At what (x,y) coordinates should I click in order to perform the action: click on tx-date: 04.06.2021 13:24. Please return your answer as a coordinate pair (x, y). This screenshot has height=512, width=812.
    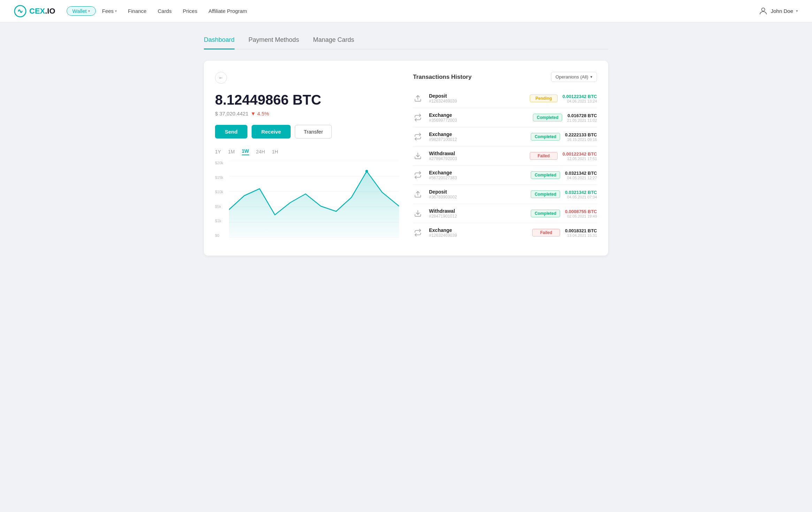
    Looking at the image, I should click on (580, 101).